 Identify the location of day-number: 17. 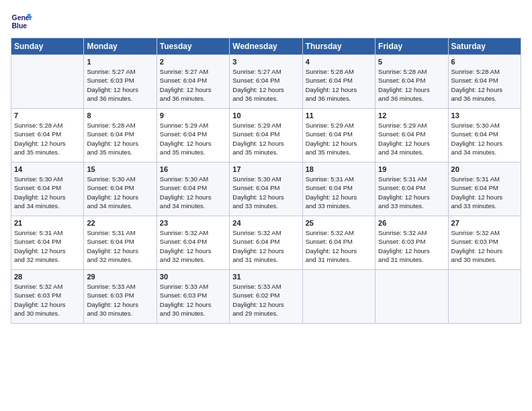
(266, 169).